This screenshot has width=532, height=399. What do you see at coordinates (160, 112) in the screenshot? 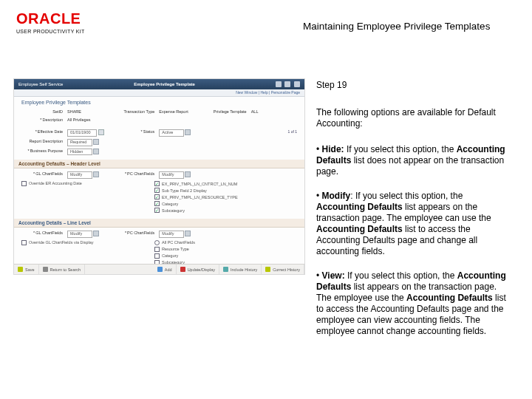
I see `header-row-1: SetIDSHARE Transaction TypeExpense Repor…` at bounding box center [160, 112].